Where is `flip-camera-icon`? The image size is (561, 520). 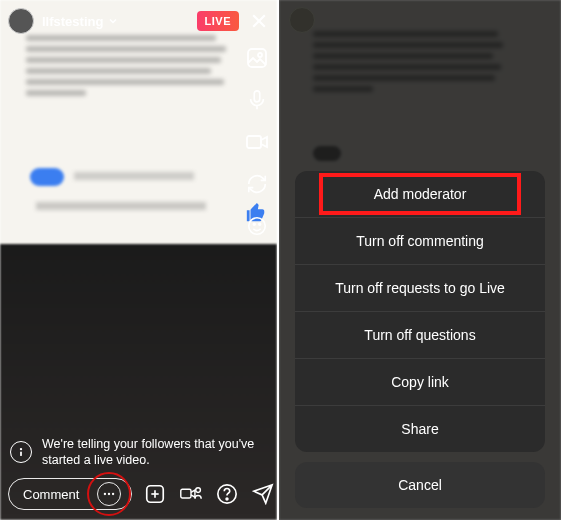 flip-camera-icon is located at coordinates (257, 184).